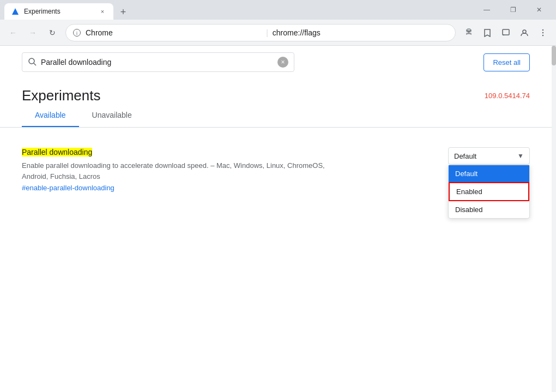  I want to click on tab-favicon, so click(15, 11).